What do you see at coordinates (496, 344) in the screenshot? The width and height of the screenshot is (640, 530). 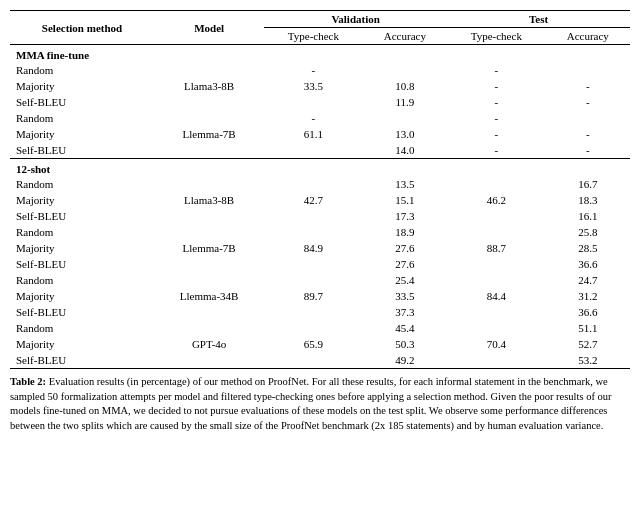 I see `test-tc-cell: 70.4` at bounding box center [496, 344].